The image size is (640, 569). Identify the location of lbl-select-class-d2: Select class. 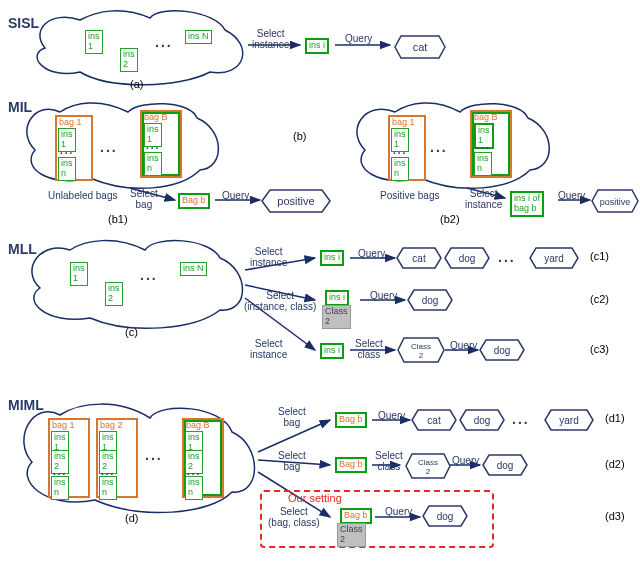
(389, 461).